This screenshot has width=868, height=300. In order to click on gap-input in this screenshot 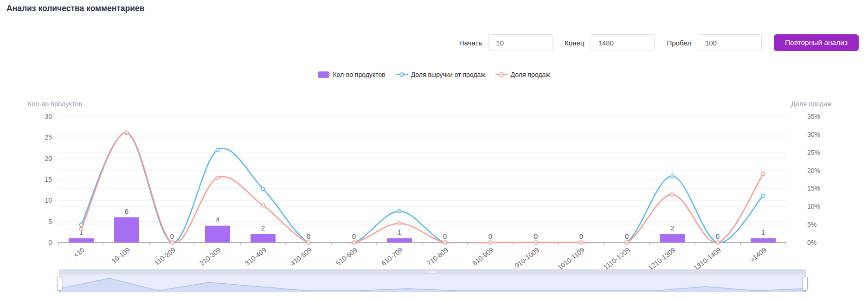, I will do `click(730, 43)`.